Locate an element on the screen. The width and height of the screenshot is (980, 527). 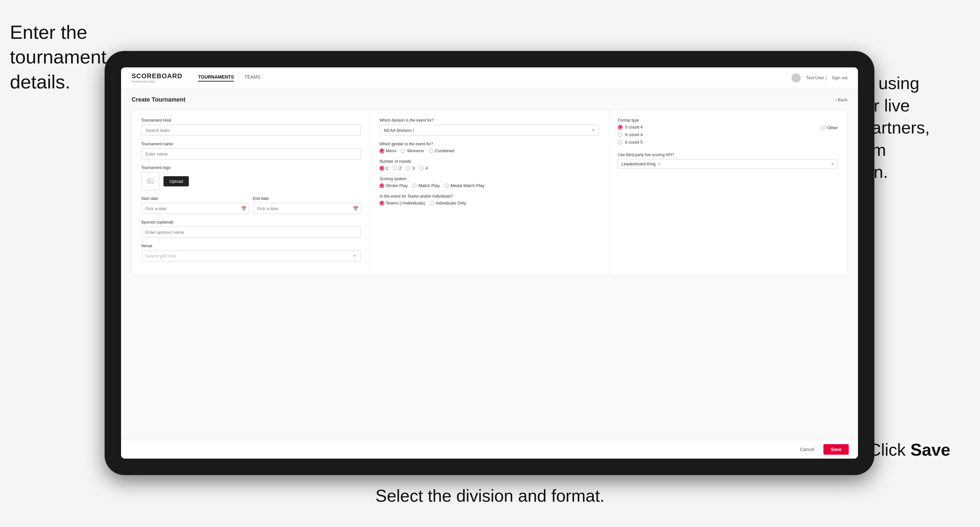
rounds-3-radio is located at coordinates (408, 168).